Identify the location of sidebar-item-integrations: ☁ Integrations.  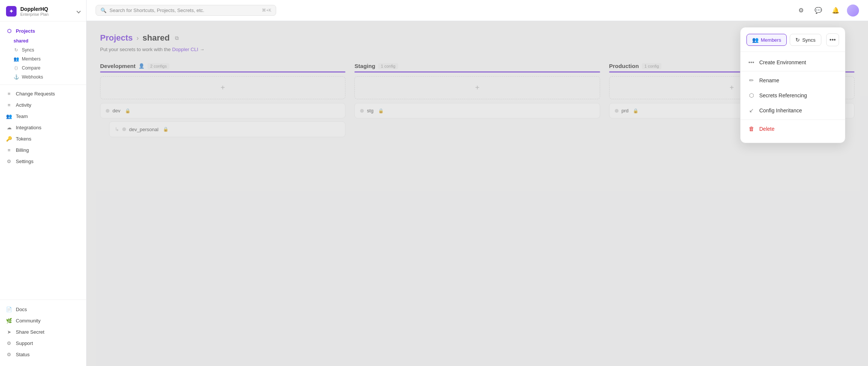
(43, 127).